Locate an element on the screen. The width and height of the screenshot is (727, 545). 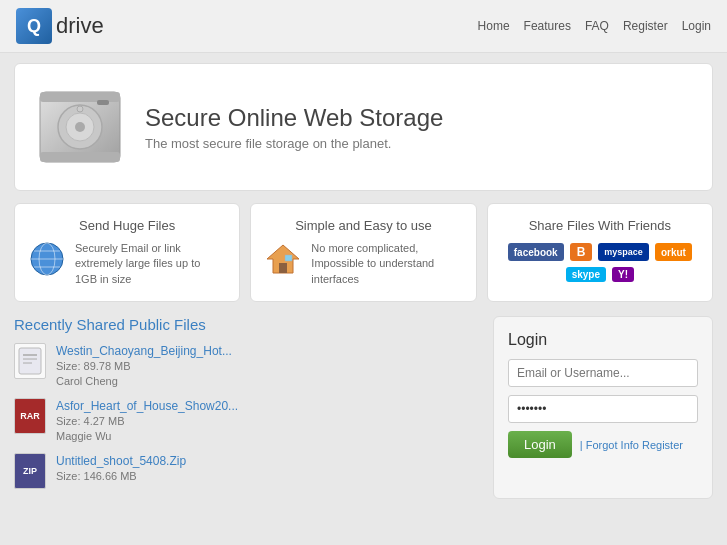
login-title: Login is located at coordinates (603, 340).